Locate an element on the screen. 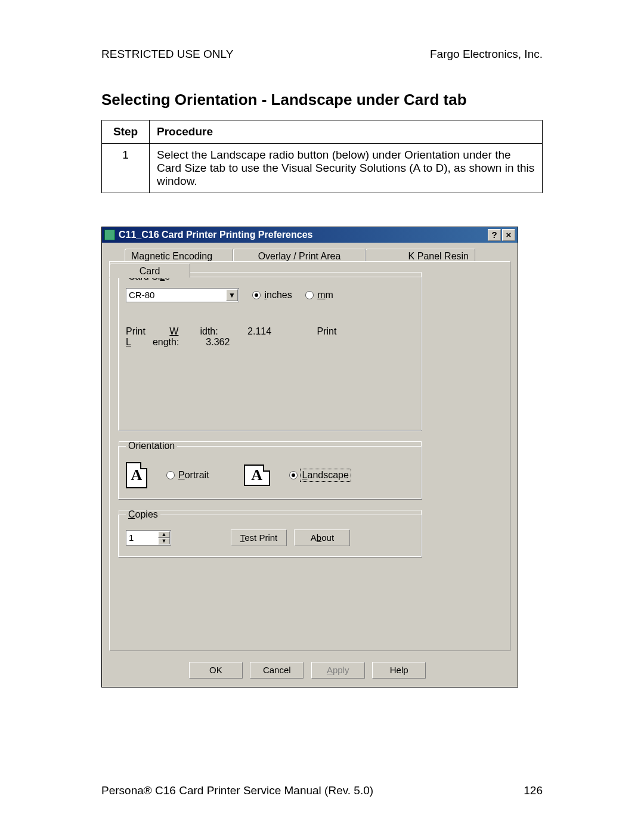  procedure-table: Step Procedure 1 Select the Landscape ra… is located at coordinates (322, 156).